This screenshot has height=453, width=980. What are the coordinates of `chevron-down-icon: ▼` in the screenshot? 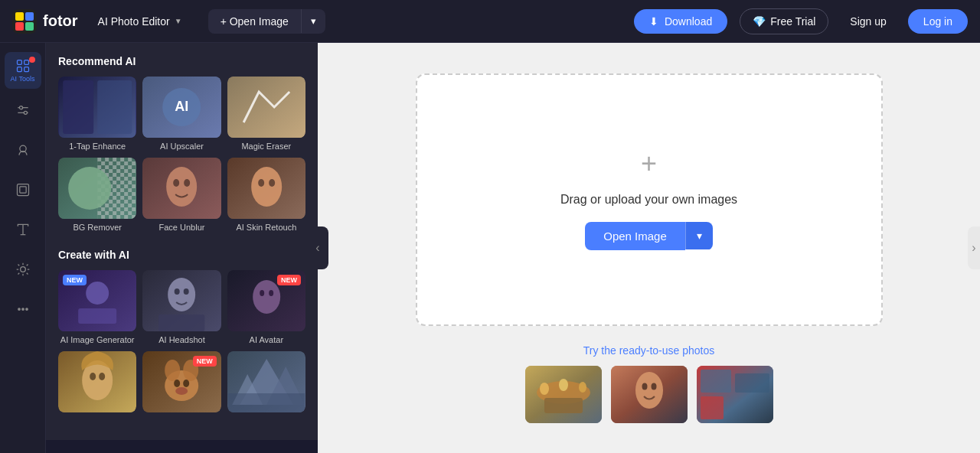 It's located at (178, 21).